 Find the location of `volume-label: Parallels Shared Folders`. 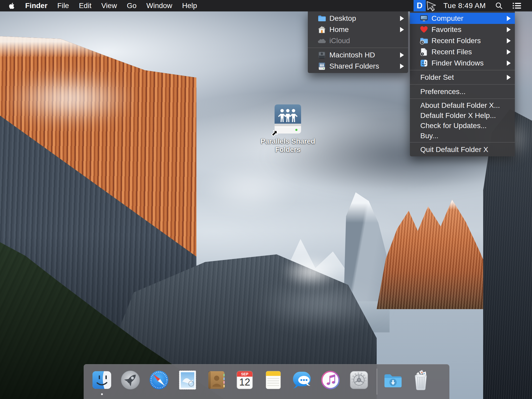

volume-label: Parallels Shared Folders is located at coordinates (288, 145).